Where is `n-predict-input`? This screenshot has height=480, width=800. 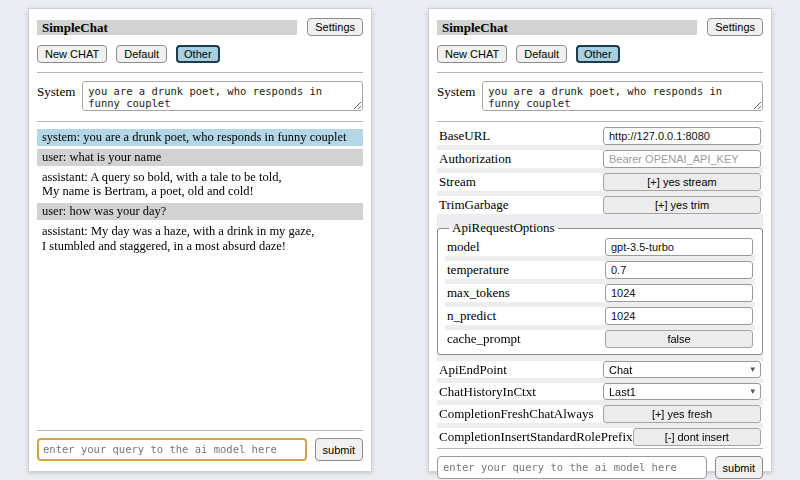
n-predict-input is located at coordinates (679, 316).